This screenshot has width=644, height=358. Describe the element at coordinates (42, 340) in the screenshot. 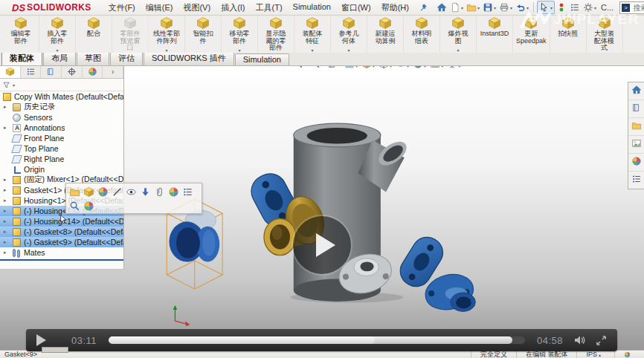

I see `play-button` at that location.